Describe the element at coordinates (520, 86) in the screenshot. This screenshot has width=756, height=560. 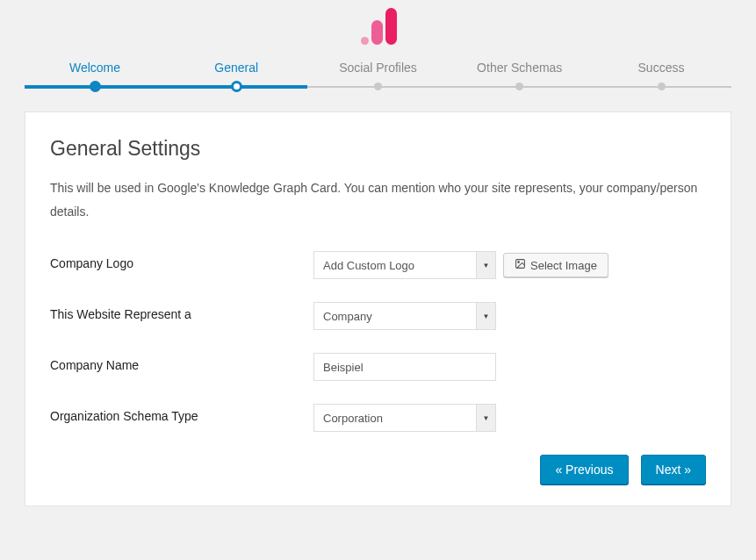
I see `step-dot-other` at that location.